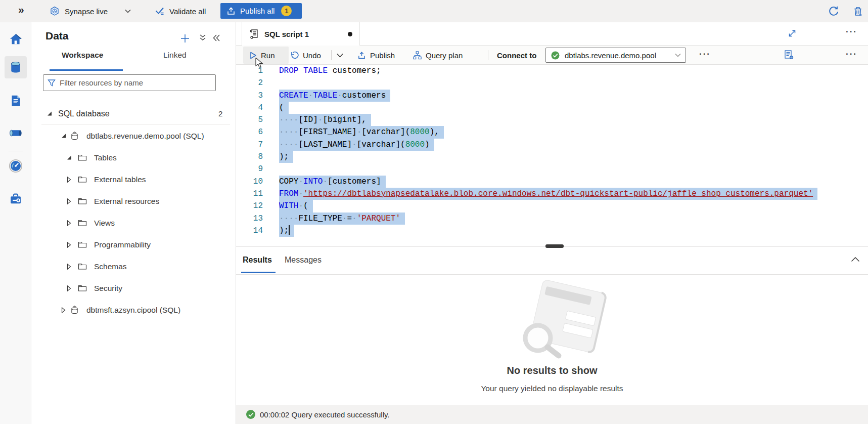 This screenshot has height=424, width=868. What do you see at coordinates (517, 55) in the screenshot?
I see `connect-to-label: Connect to` at bounding box center [517, 55].